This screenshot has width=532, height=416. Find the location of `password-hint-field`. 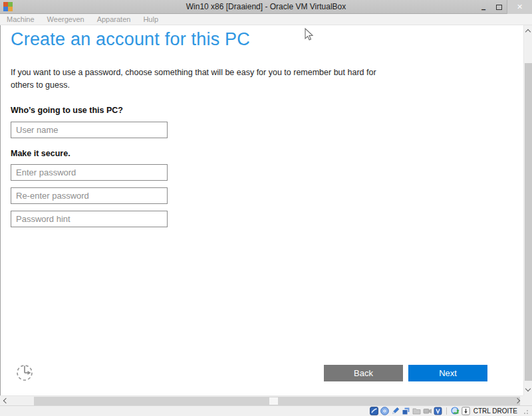

password-hint-field is located at coordinates (89, 219).